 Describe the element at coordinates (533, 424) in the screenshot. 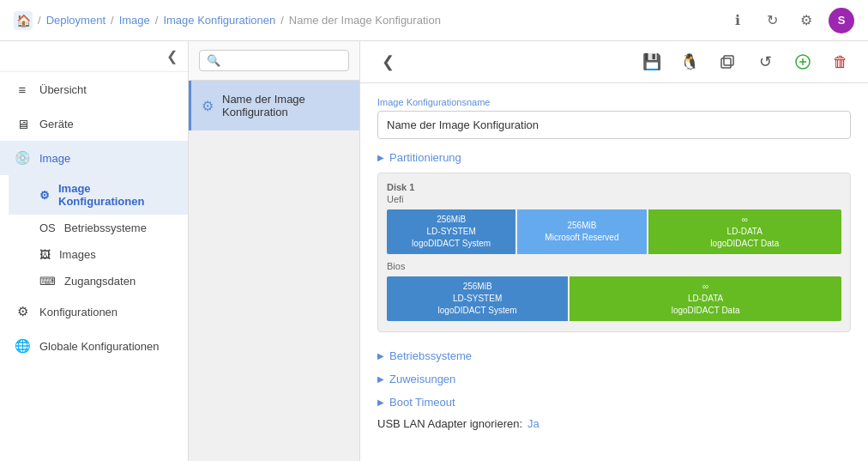

I see `usb-value: Ja` at that location.